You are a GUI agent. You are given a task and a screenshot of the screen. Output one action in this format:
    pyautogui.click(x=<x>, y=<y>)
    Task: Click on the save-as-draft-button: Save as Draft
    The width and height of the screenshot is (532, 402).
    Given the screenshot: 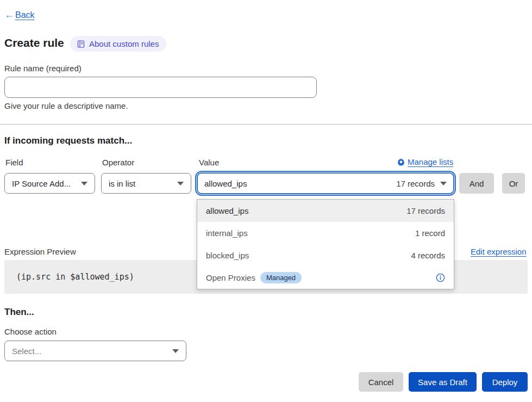 What is the action you would take?
    pyautogui.click(x=442, y=382)
    